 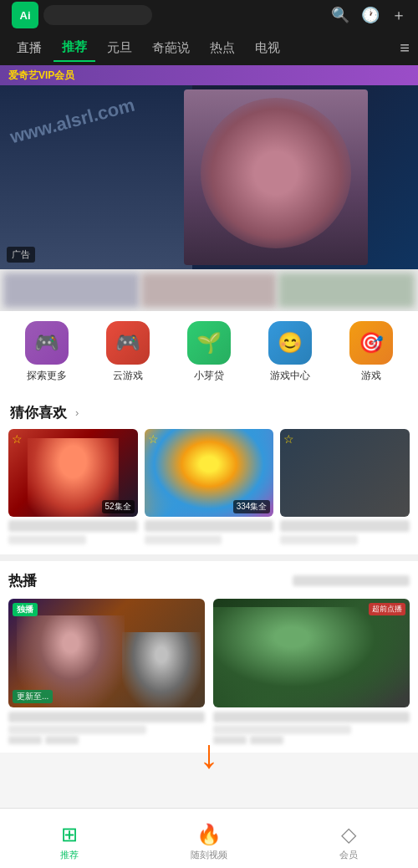 I want to click on tab-tv: 电视, so click(x=268, y=49).